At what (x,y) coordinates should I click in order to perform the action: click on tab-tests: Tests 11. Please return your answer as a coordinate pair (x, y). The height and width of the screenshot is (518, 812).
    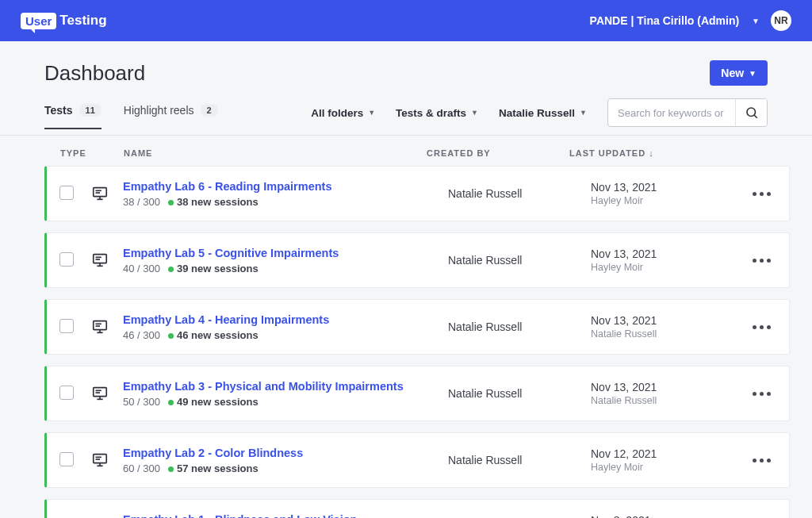
    Looking at the image, I should click on (73, 117).